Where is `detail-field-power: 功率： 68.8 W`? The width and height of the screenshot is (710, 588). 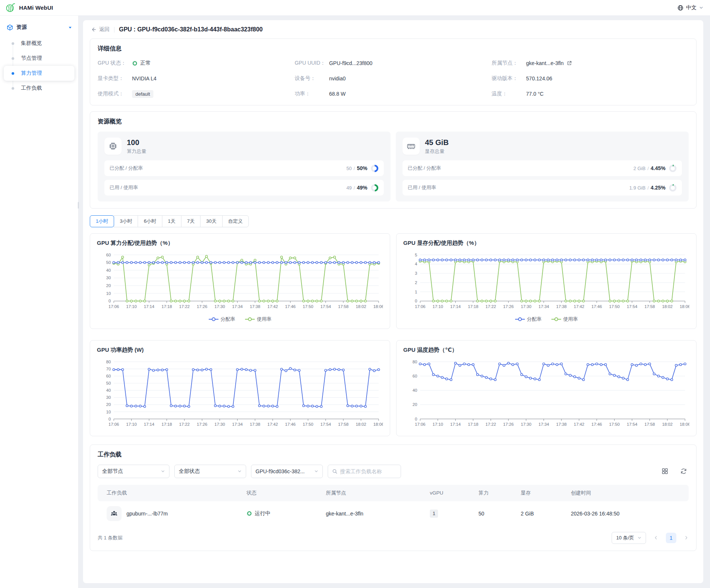 detail-field-power: 功率： 68.8 W is located at coordinates (394, 94).